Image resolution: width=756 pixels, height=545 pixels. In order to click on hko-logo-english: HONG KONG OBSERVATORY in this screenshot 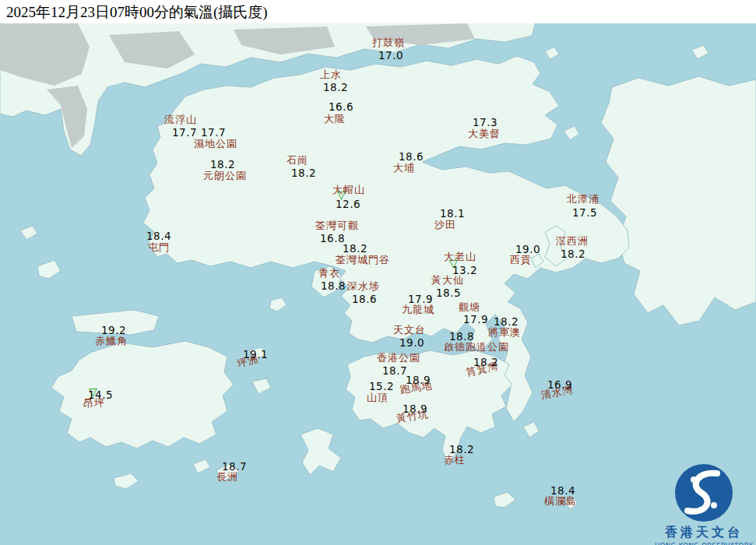, I will do `click(704, 543)`.